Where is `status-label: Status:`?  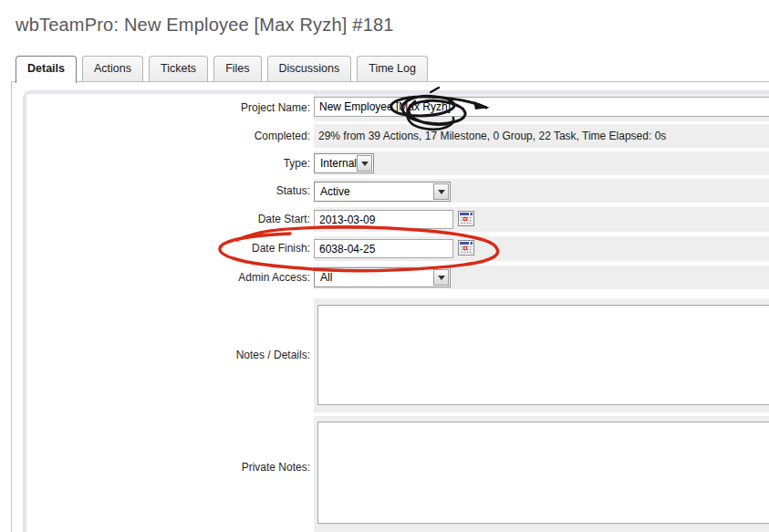
status-label: Status: is located at coordinates (170, 191).